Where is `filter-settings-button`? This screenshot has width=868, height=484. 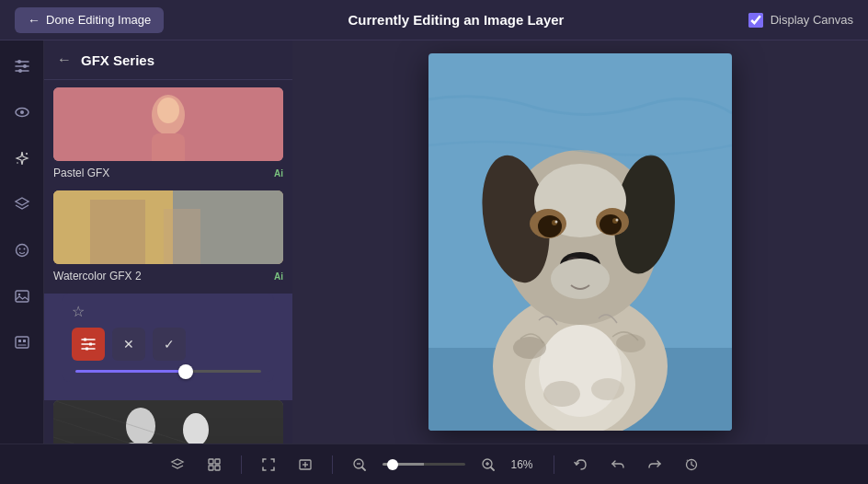 filter-settings-button is located at coordinates (88, 344).